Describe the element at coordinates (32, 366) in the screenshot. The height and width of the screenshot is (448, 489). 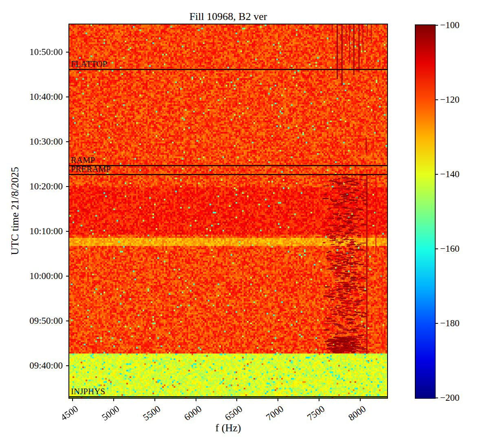
I see `y-tick-label: 09:40:00` at that location.